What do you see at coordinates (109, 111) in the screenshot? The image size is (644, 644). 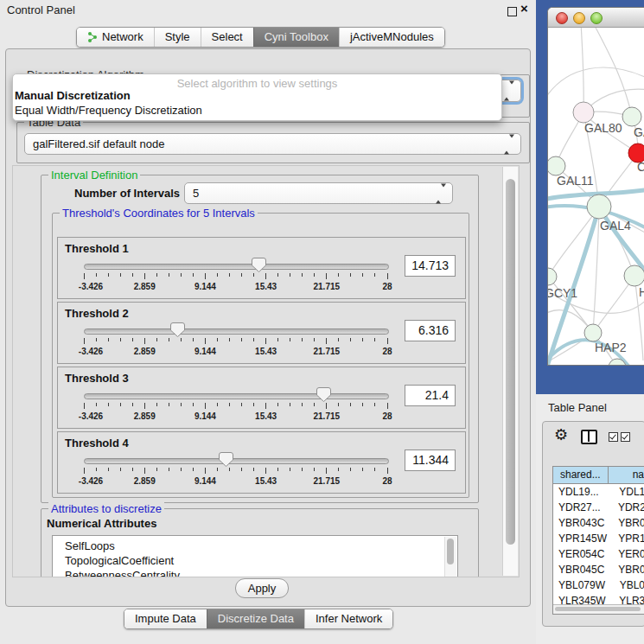 I see `popup-option-equal-width: Equal Width/Frequency Discretization` at bounding box center [109, 111].